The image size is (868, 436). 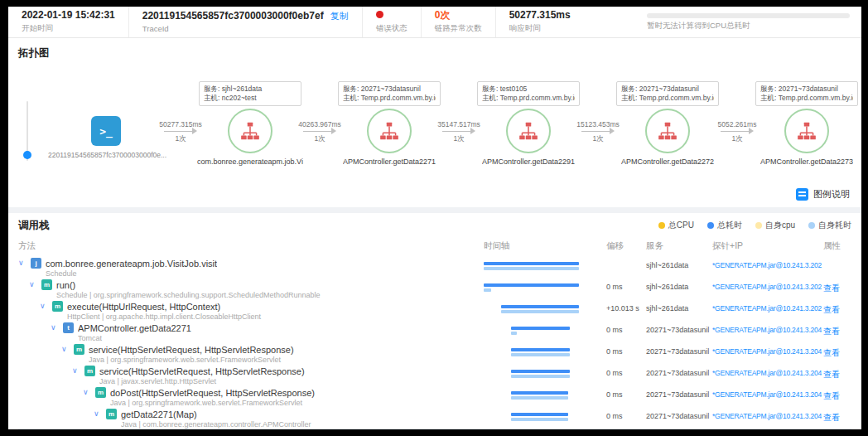 What do you see at coordinates (458, 22) in the screenshot?
I see `error-count-field: 0次 链路异常次数` at bounding box center [458, 22].